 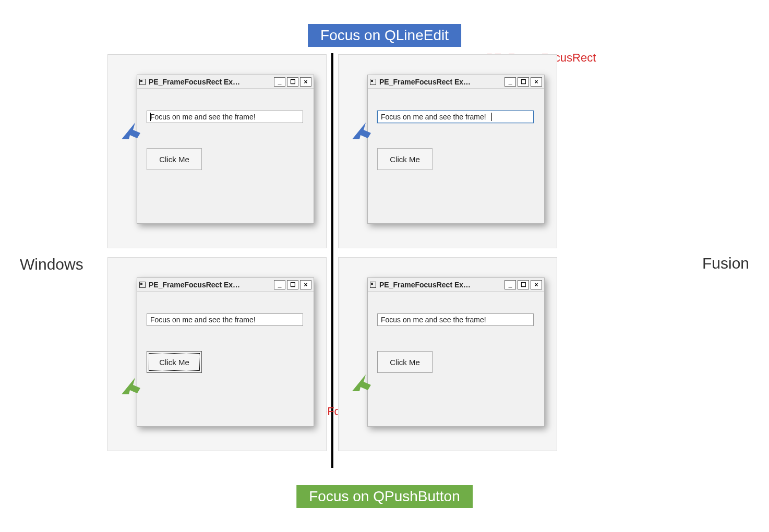 What do you see at coordinates (217, 354) in the screenshot?
I see `panel-windows-pushbutton: PE_FrameFocusRect Ex… _ ☐ × Focus on me …` at bounding box center [217, 354].